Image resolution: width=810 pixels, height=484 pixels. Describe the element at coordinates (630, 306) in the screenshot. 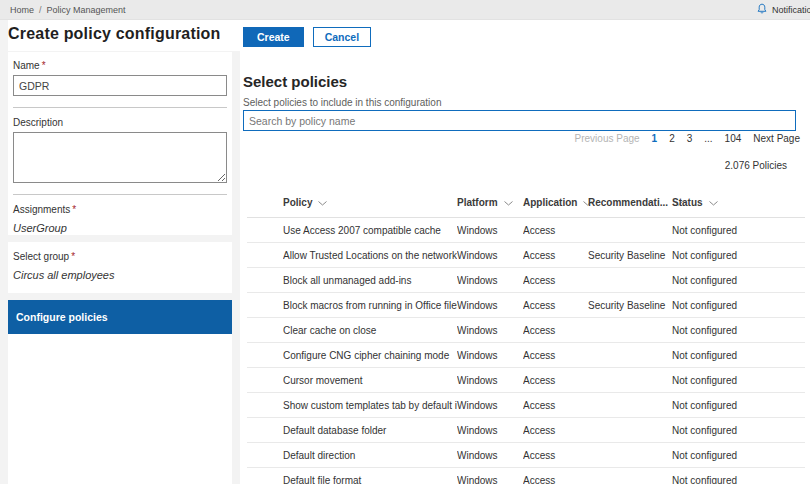

I see `recommendation-cell: Security Baseline` at that location.